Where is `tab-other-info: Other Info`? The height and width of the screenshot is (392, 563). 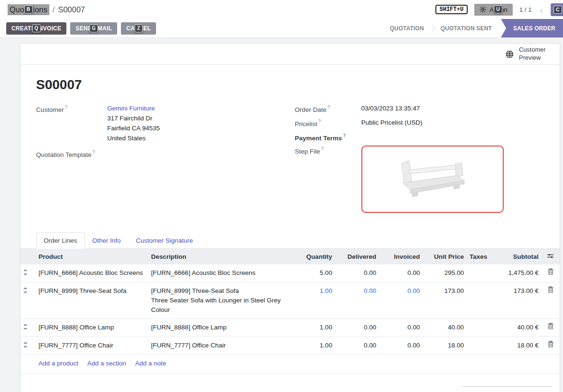
tab-other-info: Other Info is located at coordinates (107, 241).